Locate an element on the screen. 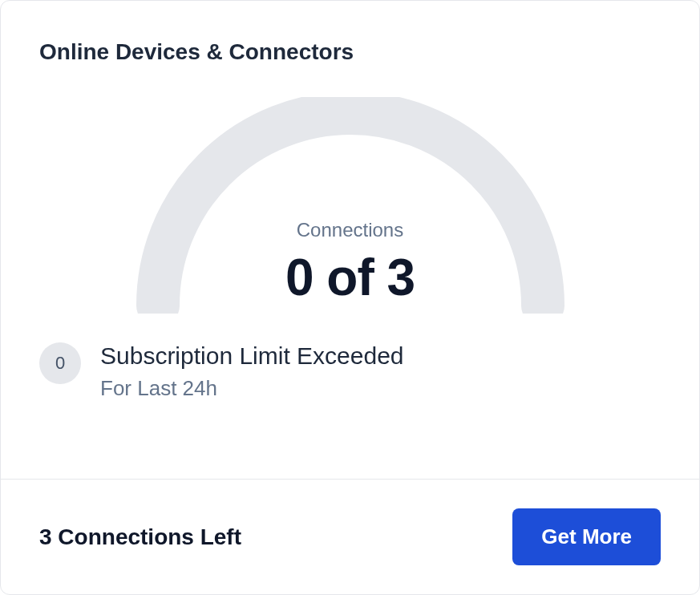 The image size is (700, 595). gauge-value: 0 of 3 is located at coordinates (350, 277).